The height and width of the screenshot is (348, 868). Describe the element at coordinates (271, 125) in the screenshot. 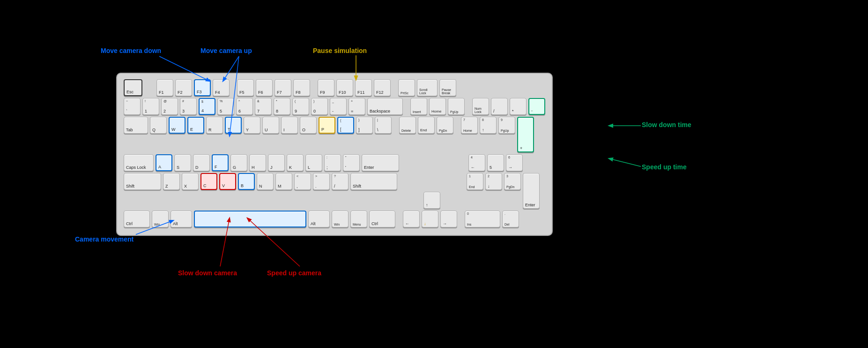

I see `key-u: U` at that location.